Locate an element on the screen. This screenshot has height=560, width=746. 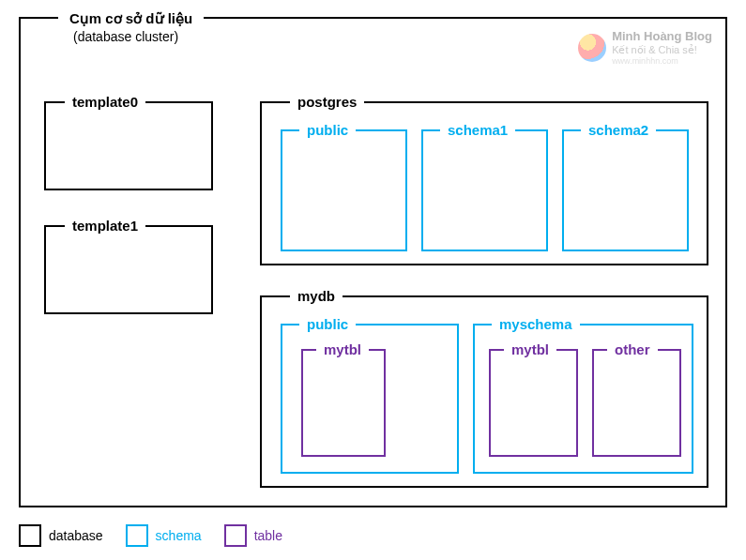
table-mydb-myschema-mytbl-label: mytbl is located at coordinates (530, 349).